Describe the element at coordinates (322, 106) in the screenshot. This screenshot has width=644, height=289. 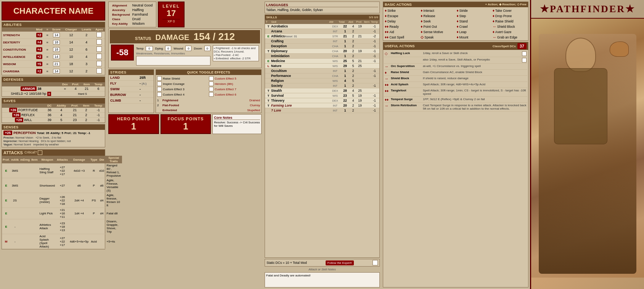
I see `skill-row-farming-lore: T Farming Lore INT 20 2 19 -1` at that location.